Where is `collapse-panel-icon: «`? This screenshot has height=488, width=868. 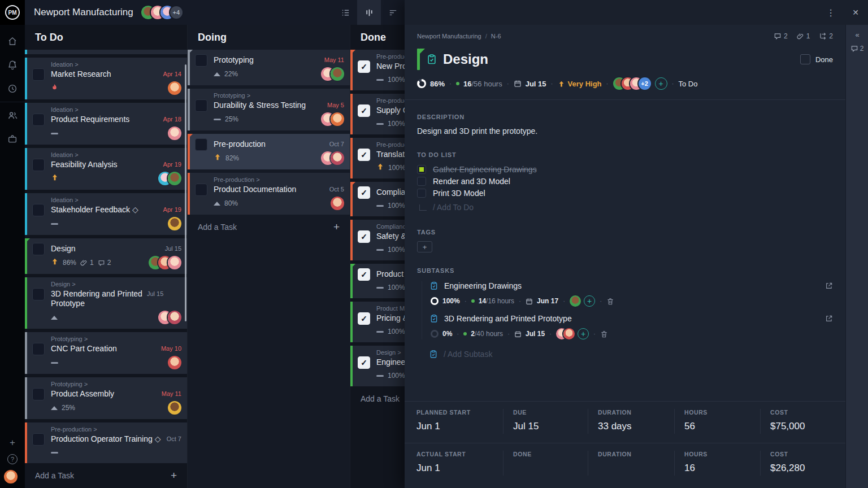
collapse-panel-icon: « is located at coordinates (857, 35).